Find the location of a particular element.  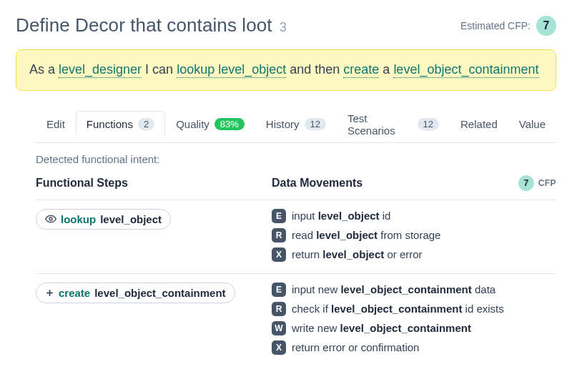

movement-text: input new level_object_containment data is located at coordinates (393, 289).